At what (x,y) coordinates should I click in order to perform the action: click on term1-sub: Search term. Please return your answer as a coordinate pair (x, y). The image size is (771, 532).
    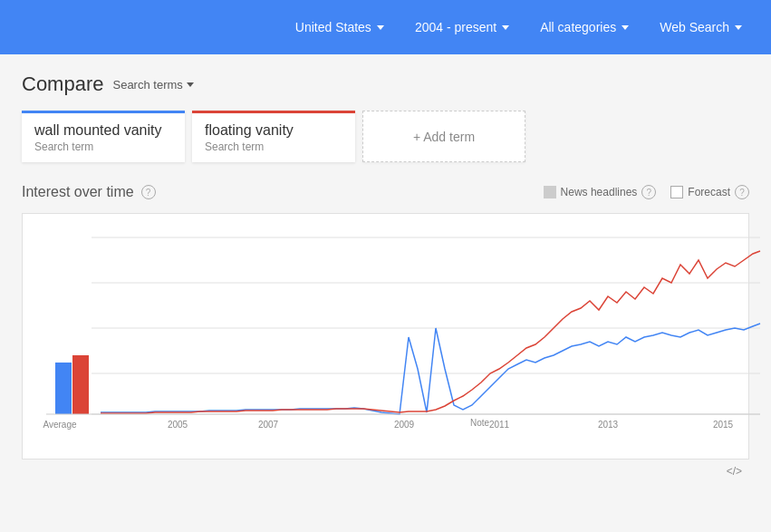
    Looking at the image, I should click on (103, 147).